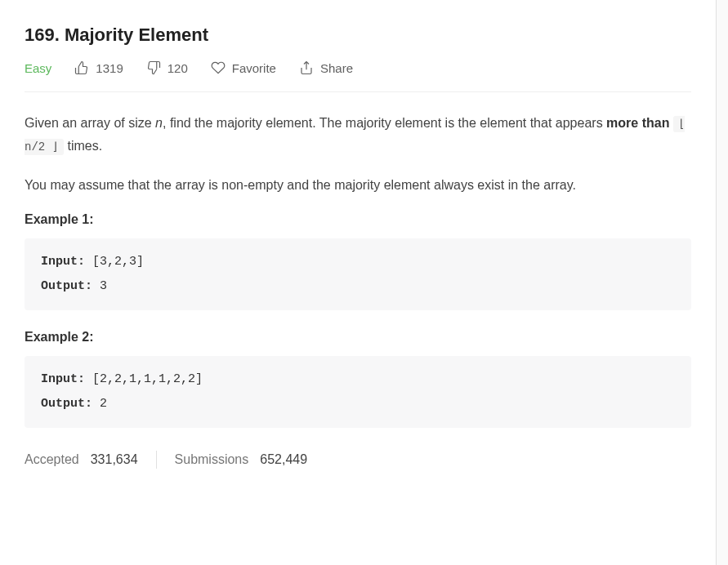 The height and width of the screenshot is (565, 728). I want to click on example-label: Example 1:, so click(358, 220).